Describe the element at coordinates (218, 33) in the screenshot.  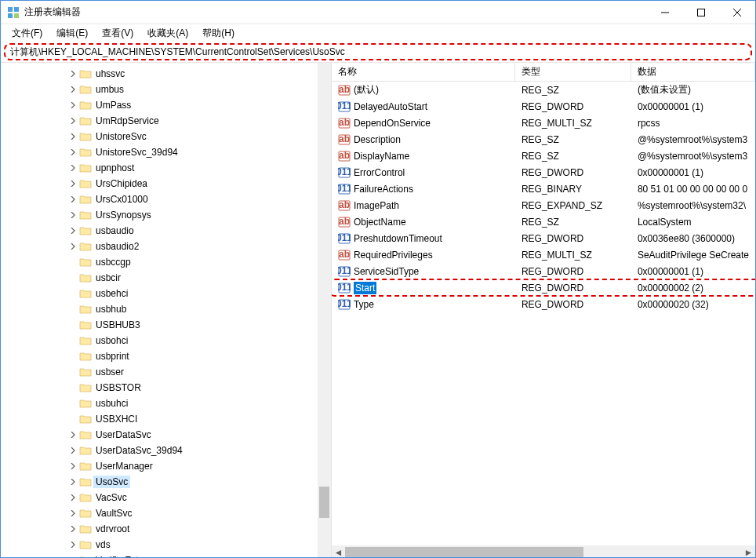
I see `menu-help: 帮助(H)` at that location.